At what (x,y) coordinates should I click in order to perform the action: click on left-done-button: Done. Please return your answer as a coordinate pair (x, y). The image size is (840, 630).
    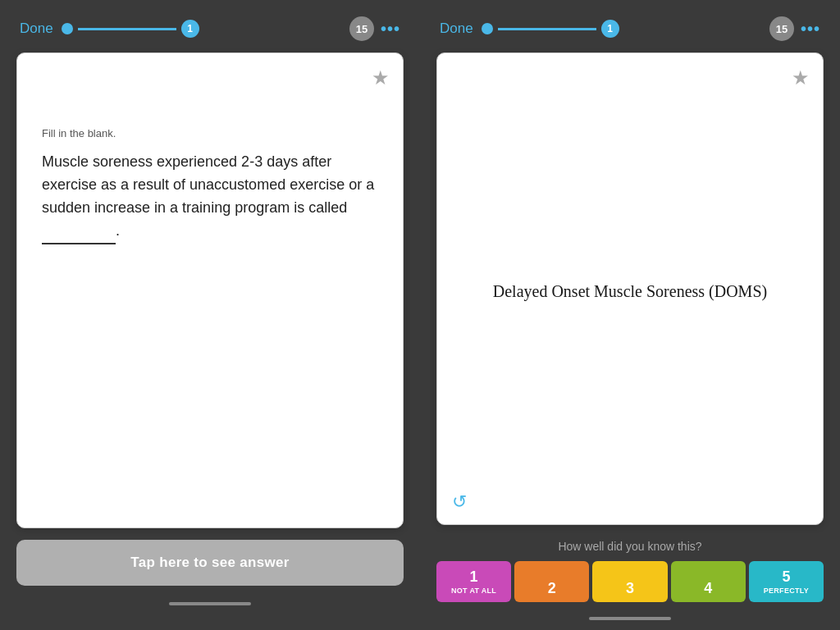
    Looking at the image, I should click on (36, 29).